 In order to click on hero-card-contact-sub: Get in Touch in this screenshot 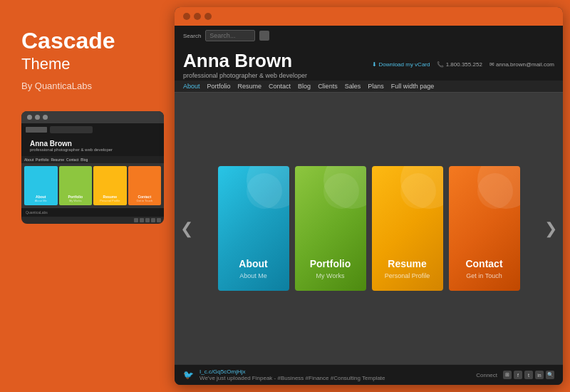, I will do `click(484, 276)`.